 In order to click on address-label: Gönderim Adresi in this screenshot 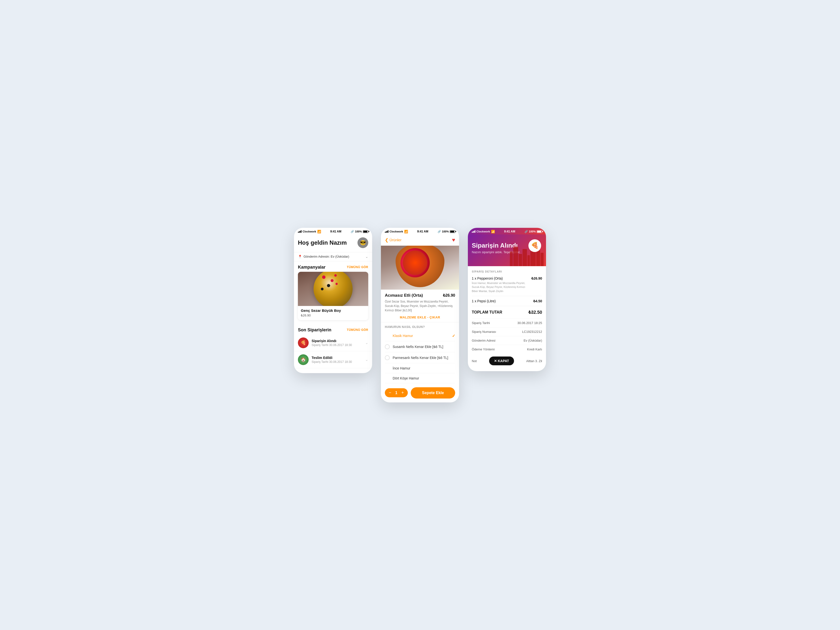, I will do `click(484, 341)`.